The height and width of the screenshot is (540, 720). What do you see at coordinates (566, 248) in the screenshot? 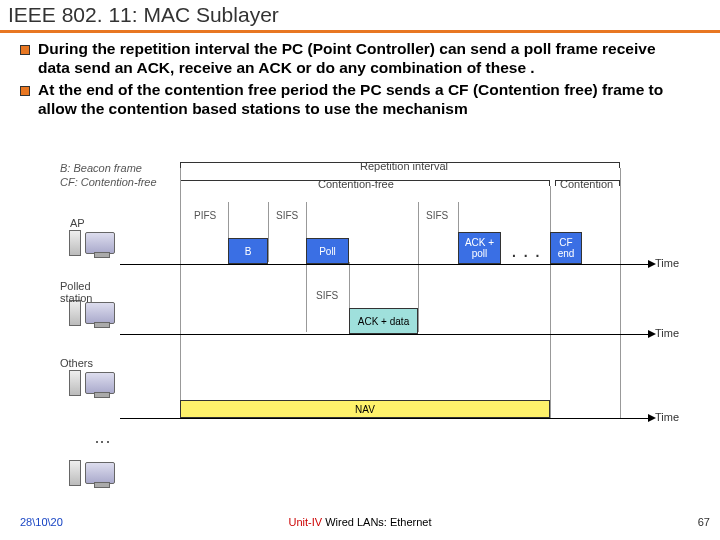
I see `frame-cfend: CF end` at bounding box center [566, 248].